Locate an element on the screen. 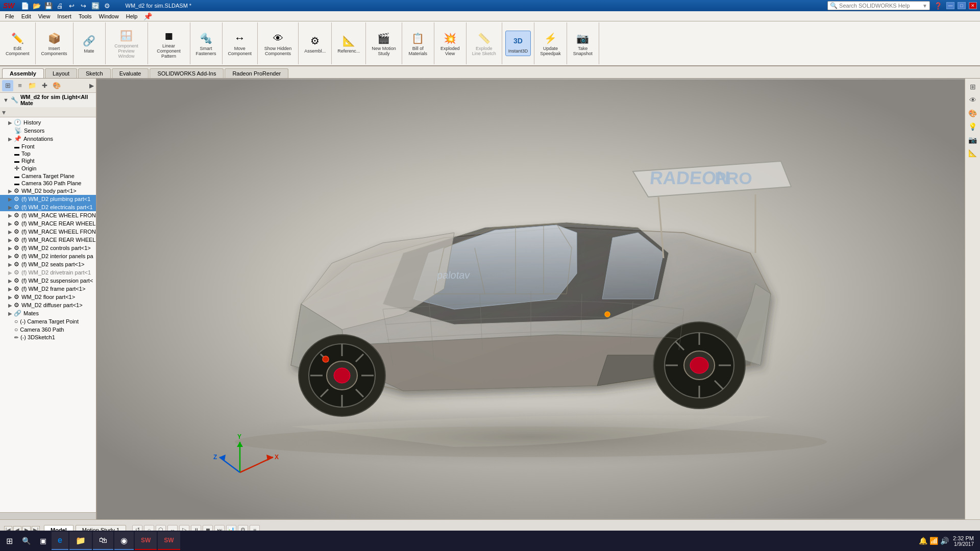 This screenshot has height=551, width=980. tree-item-wm-race-rear-wheel1: ▶ ⚙ (f) WM_RACE REAR WHEEL T is located at coordinates (48, 223).